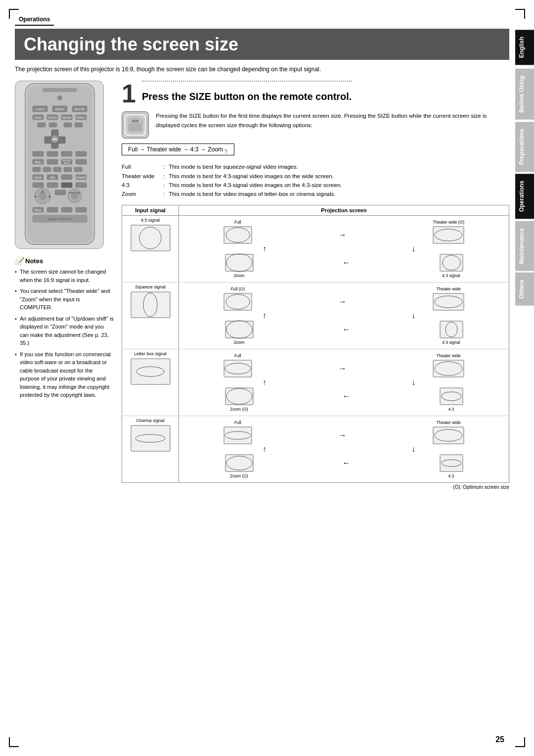  Describe the element at coordinates (150, 210) in the screenshot. I see `header-input: Input signal` at that location.